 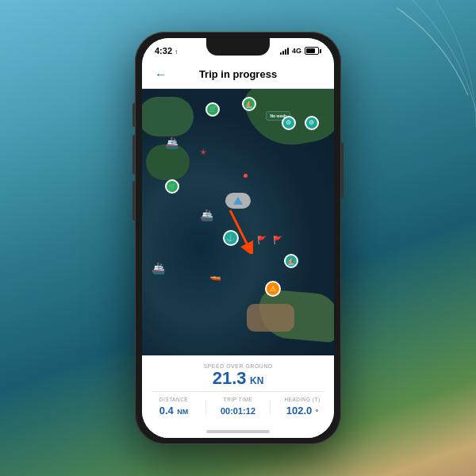 I want to click on land-mass-top-left, so click(x=168, y=117).